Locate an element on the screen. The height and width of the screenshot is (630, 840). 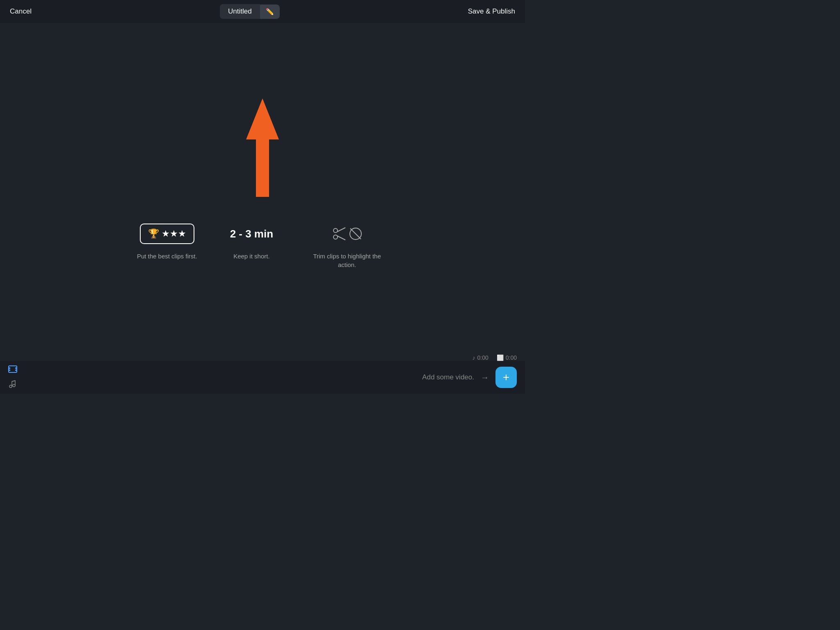
stars-icon: ★★★ is located at coordinates (174, 234).